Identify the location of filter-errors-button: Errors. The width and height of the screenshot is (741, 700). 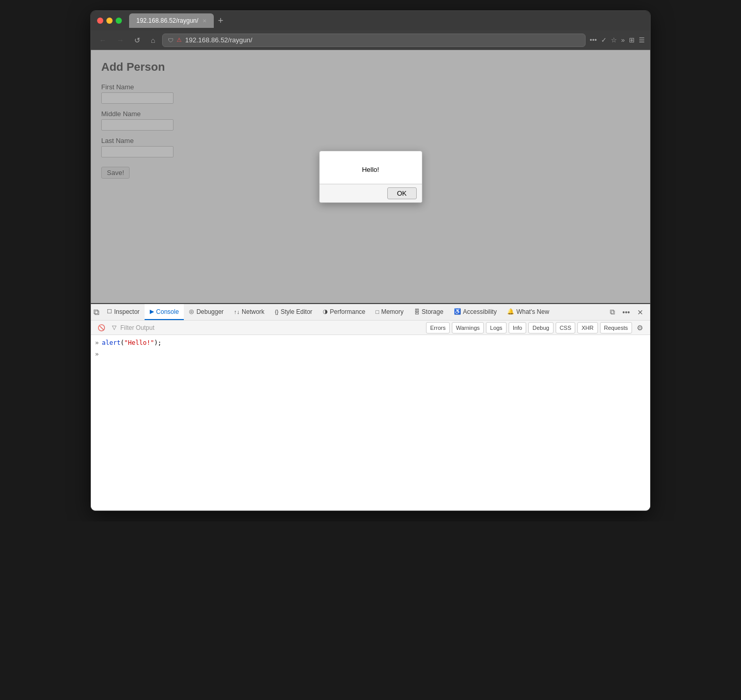
(438, 328).